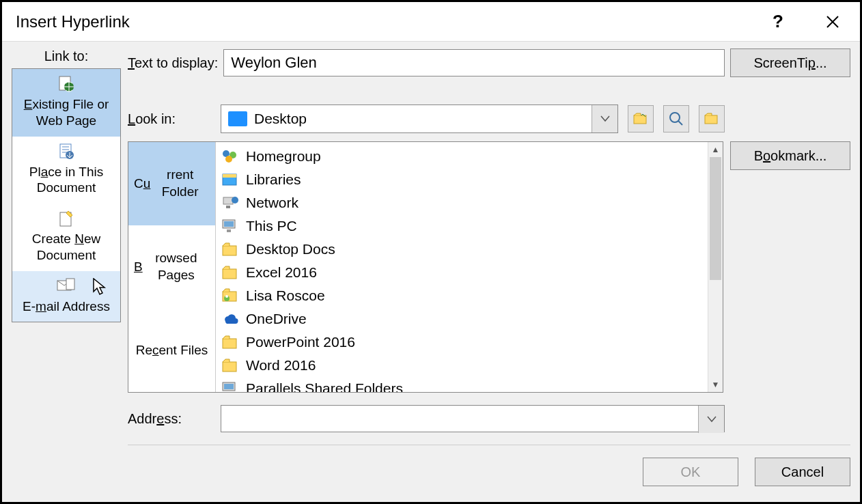 The image size is (862, 504). What do you see at coordinates (230, 296) in the screenshot?
I see `user-folder-icon` at bounding box center [230, 296].